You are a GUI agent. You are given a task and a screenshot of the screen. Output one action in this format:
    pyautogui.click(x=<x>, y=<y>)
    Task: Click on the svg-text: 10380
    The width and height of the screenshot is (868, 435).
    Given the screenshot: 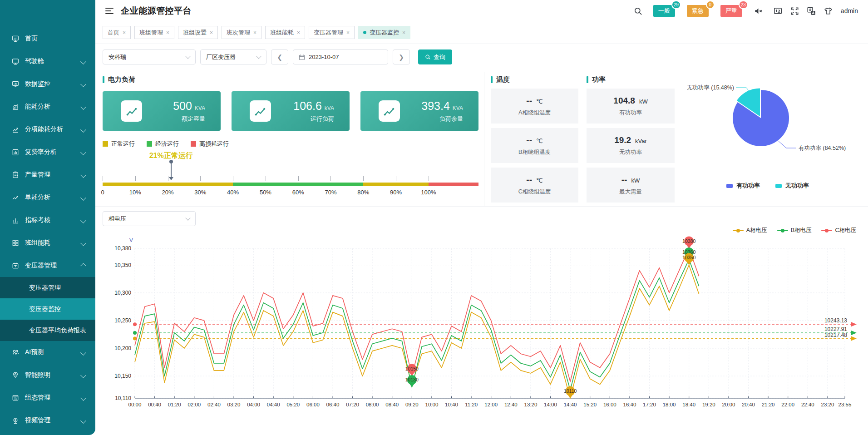 What is the action you would take?
    pyautogui.click(x=689, y=241)
    